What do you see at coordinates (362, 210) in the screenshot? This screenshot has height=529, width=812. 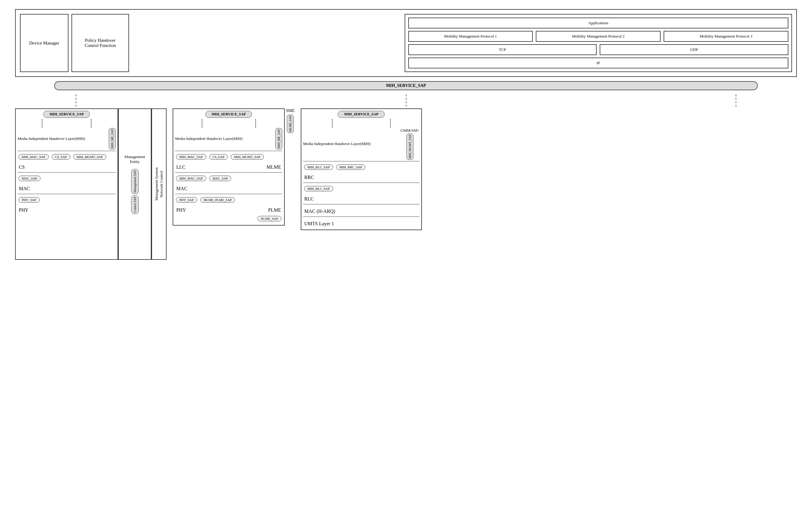 I see `mac-harq-label: MAC (H-ARQ)` at bounding box center [362, 210].